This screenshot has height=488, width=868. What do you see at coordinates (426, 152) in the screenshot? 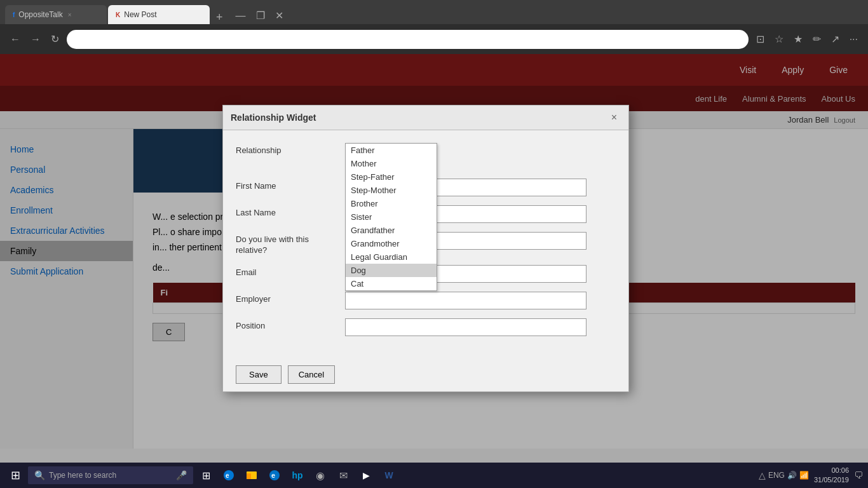
I see `relationship-row: Relationship Father Mother Step-Father S…` at bounding box center [426, 152].